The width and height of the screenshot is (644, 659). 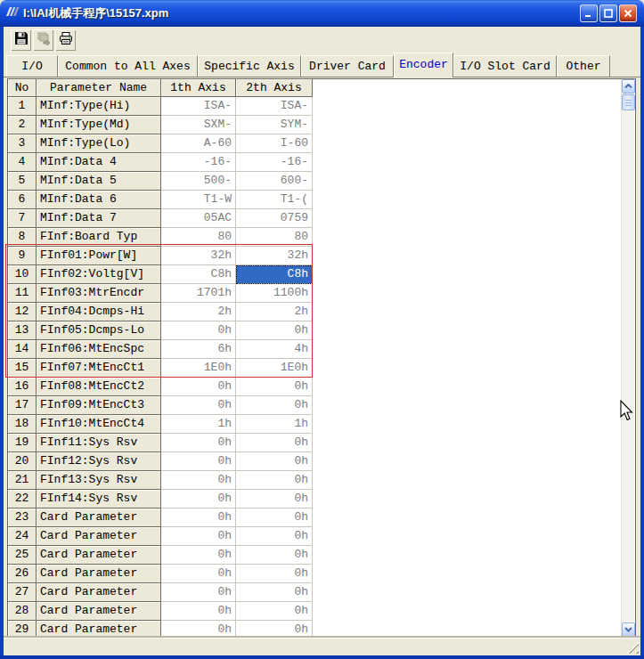 What do you see at coordinates (199, 162) in the screenshot?
I see `axis1-value-cell: -16-` at bounding box center [199, 162].